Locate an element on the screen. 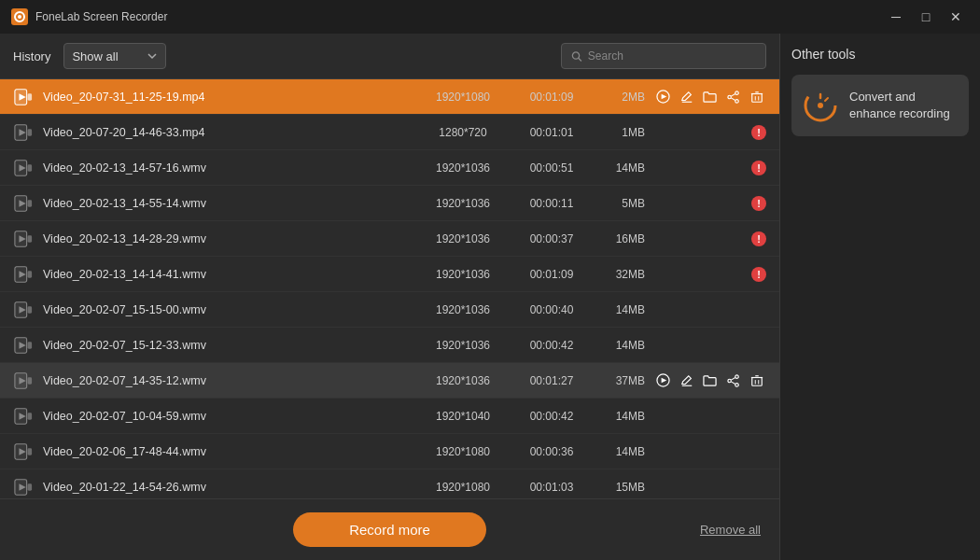 The width and height of the screenshot is (980, 560). search-box is located at coordinates (664, 56).